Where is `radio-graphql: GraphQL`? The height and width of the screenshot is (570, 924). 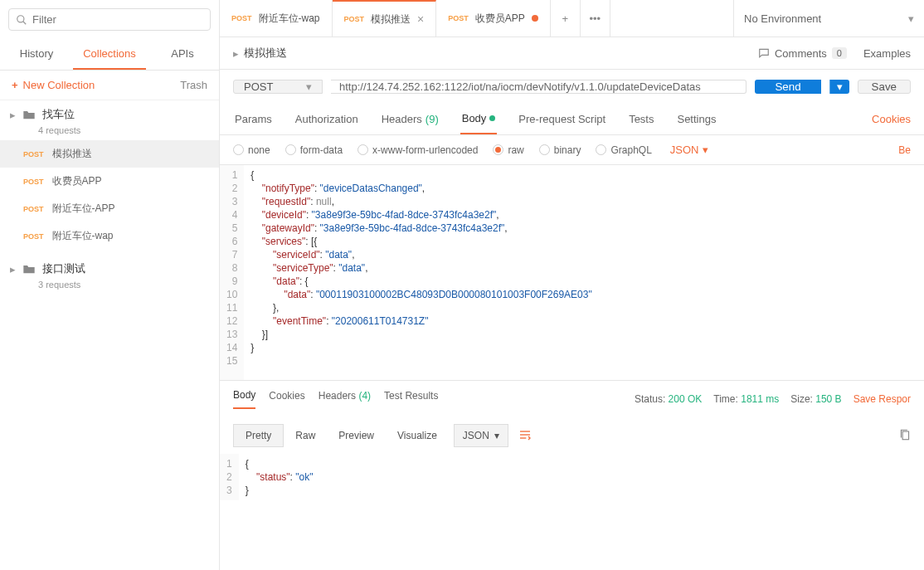 radio-graphql: GraphQL is located at coordinates (624, 150).